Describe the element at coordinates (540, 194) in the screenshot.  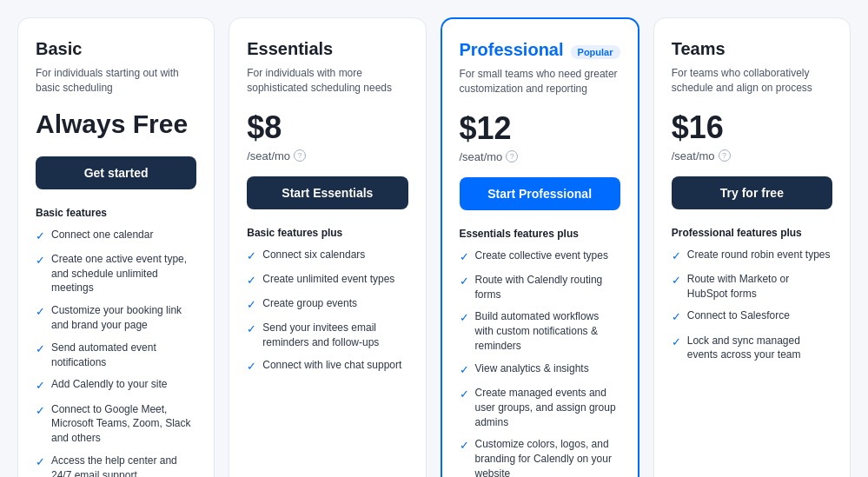
I see `plan-btn-professional: Start Professional` at that location.